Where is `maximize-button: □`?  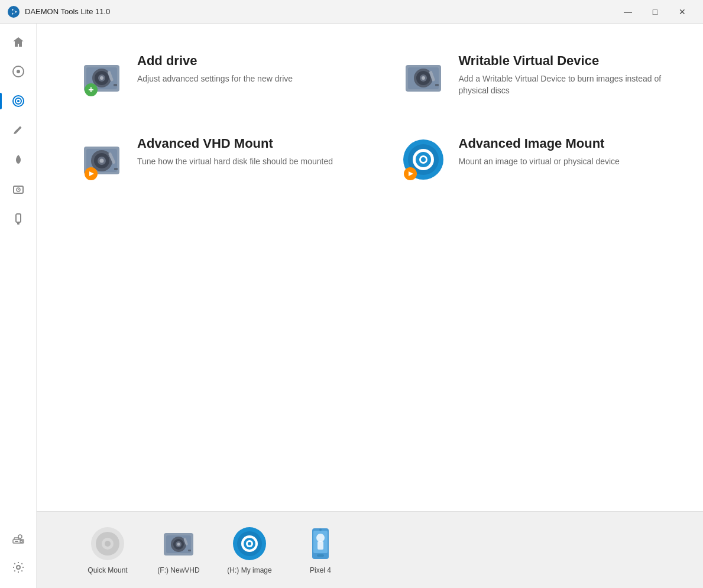
maximize-button: □ is located at coordinates (655, 12).